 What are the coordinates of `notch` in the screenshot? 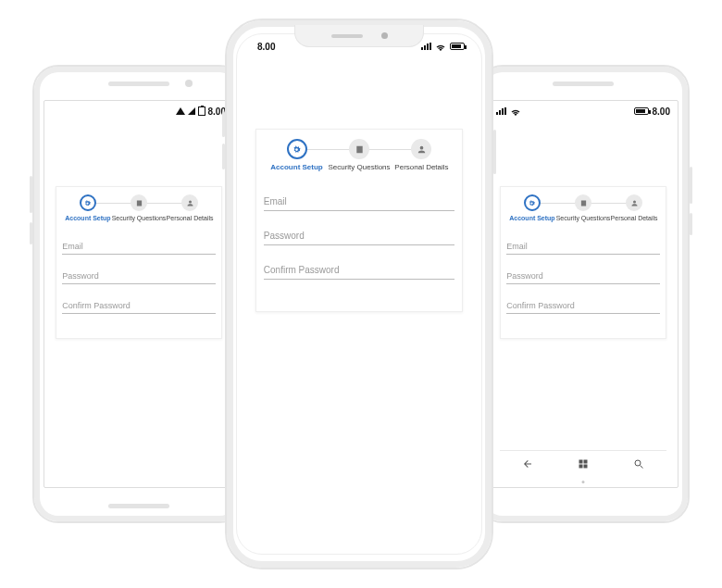 It's located at (359, 36).